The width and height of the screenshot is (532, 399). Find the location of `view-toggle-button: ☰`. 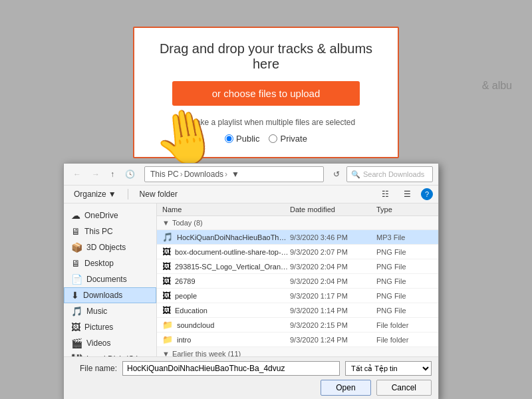

view-toggle-button: ☰ is located at coordinates (407, 194).